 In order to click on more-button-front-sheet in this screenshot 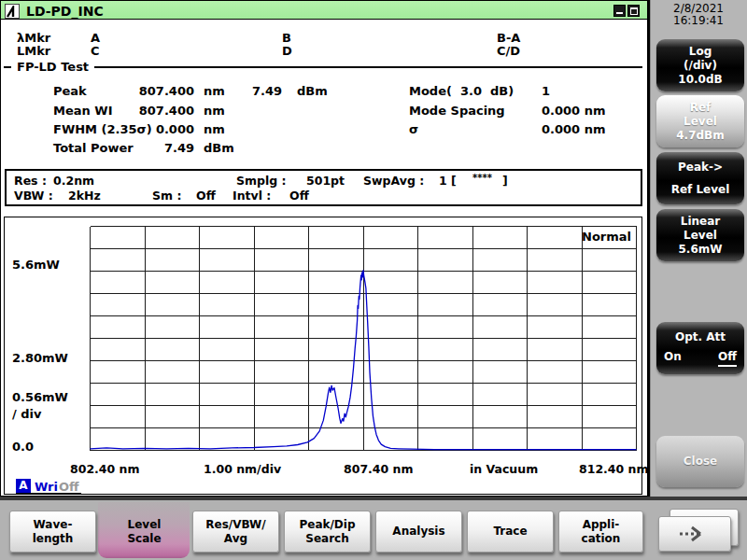, I will do `click(695, 534)`.